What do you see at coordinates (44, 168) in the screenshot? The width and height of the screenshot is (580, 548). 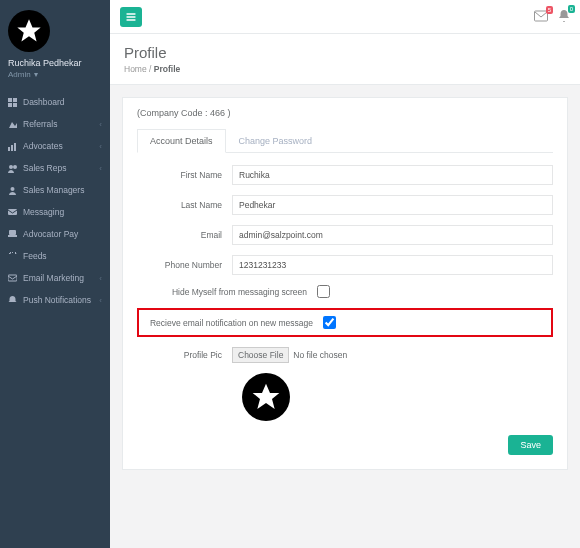 I see `sidebar-item-label: Sales Reps` at bounding box center [44, 168].